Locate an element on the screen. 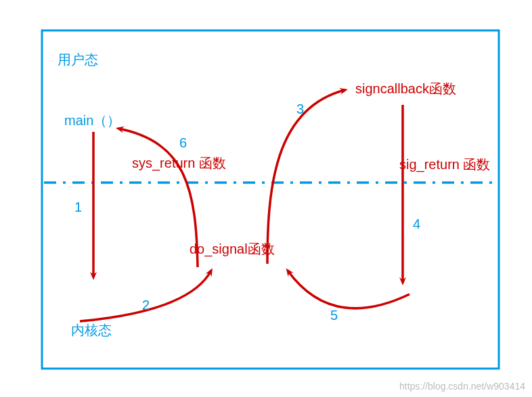  step-1: 1 is located at coordinates (79, 207).